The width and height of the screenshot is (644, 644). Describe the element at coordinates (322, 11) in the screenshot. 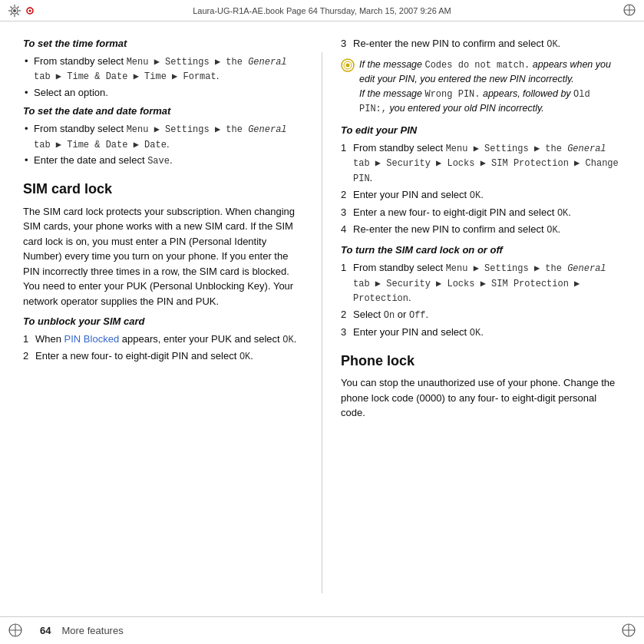

I see `header-bar: Laura-UG-R1A-AE.book Page 64 Thursday, M…` at that location.